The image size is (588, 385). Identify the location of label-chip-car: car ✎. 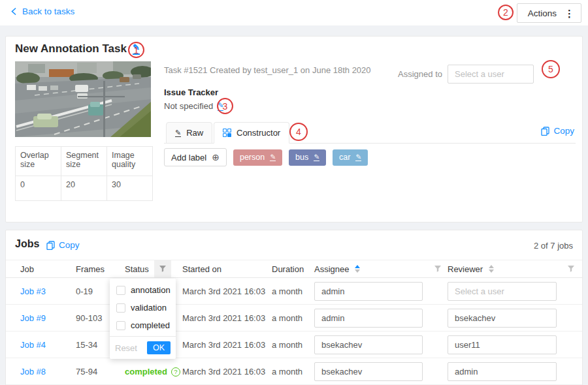
(350, 158).